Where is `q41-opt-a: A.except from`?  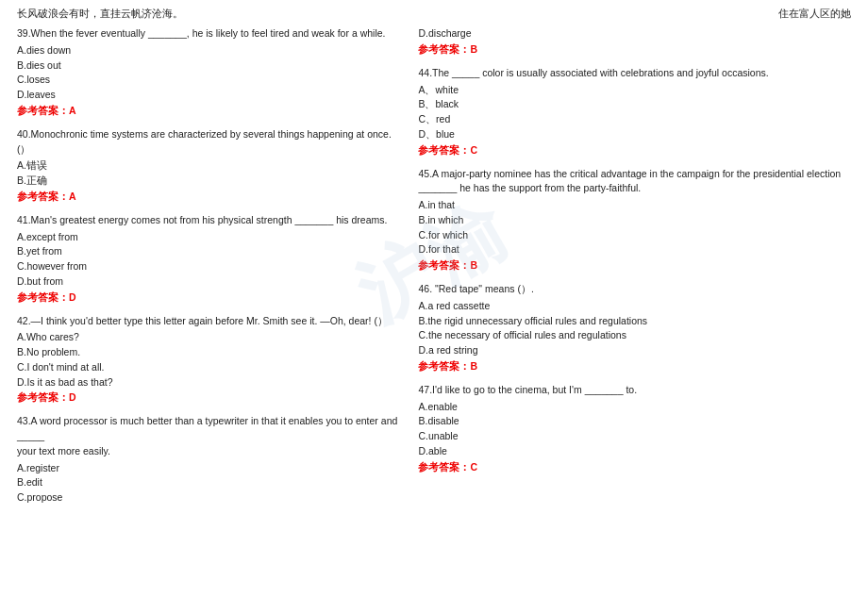 q41-opt-a: A.except from is located at coordinates (208, 238).